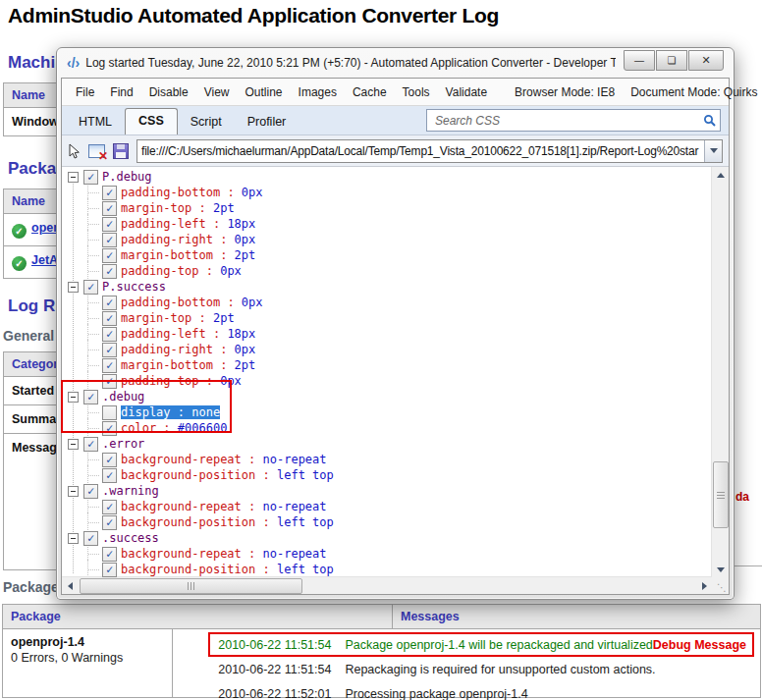 The height and width of the screenshot is (700, 762). What do you see at coordinates (565, 92) in the screenshot?
I see `browser-mode-menu: Browser Mode: IE8` at bounding box center [565, 92].